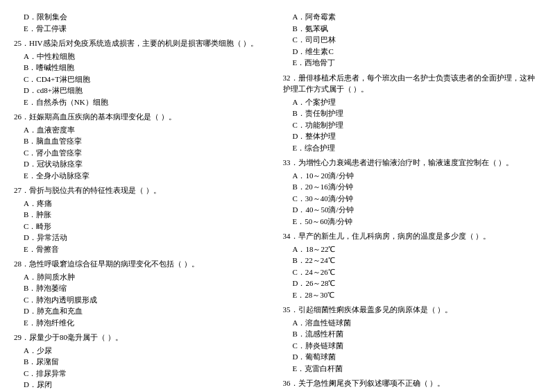  I want to click on option: D．尿闭, so click(143, 384).